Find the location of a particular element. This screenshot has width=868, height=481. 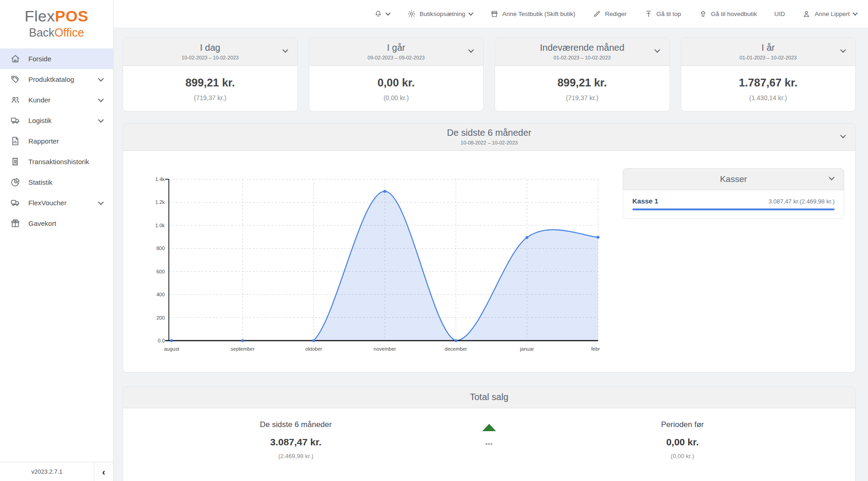

logo-flex: Flex is located at coordinates (40, 16).